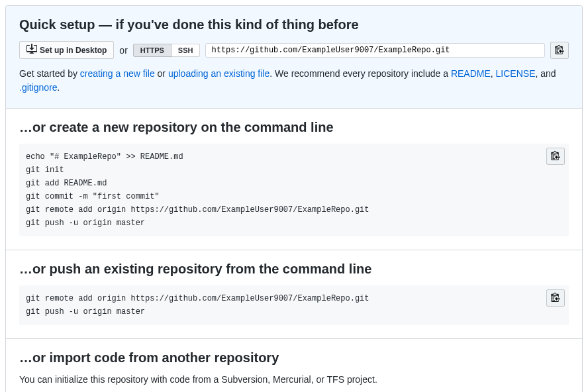  What do you see at coordinates (560, 50) in the screenshot?
I see `copy-url-button` at bounding box center [560, 50].